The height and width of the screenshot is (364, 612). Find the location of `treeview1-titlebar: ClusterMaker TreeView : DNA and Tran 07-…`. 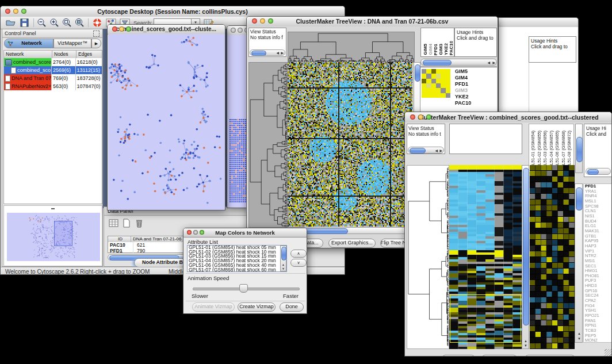

treeview1-titlebar: ClusterMaker TreeView : DNA and Tran 07-… is located at coordinates (372, 22).